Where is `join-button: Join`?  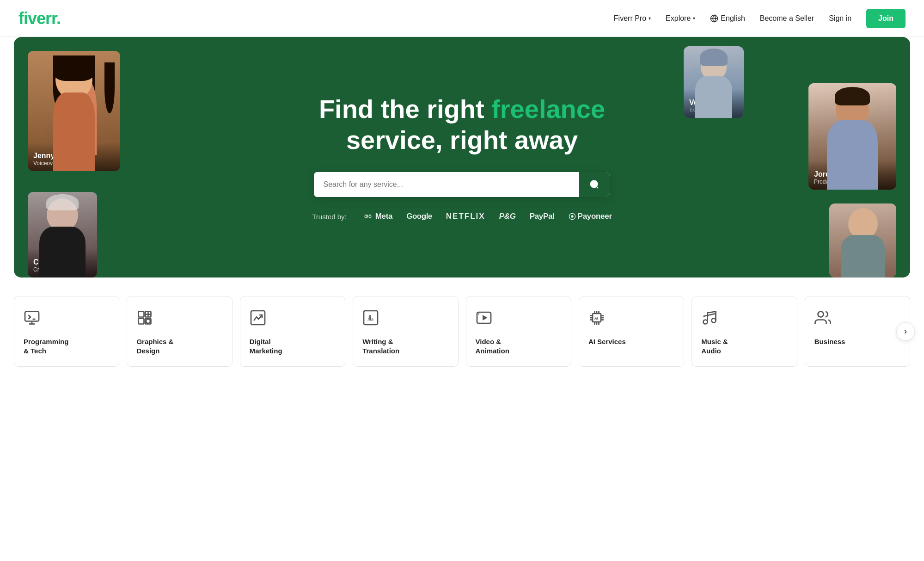
join-button: Join is located at coordinates (886, 18).